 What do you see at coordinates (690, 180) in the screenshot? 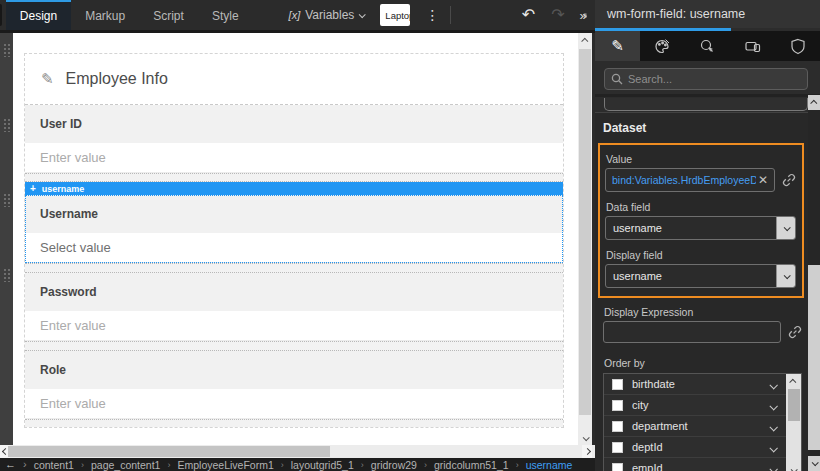
I see `value-input: bind:Variables.HrdbEmployeeData.data ✕` at bounding box center [690, 180].